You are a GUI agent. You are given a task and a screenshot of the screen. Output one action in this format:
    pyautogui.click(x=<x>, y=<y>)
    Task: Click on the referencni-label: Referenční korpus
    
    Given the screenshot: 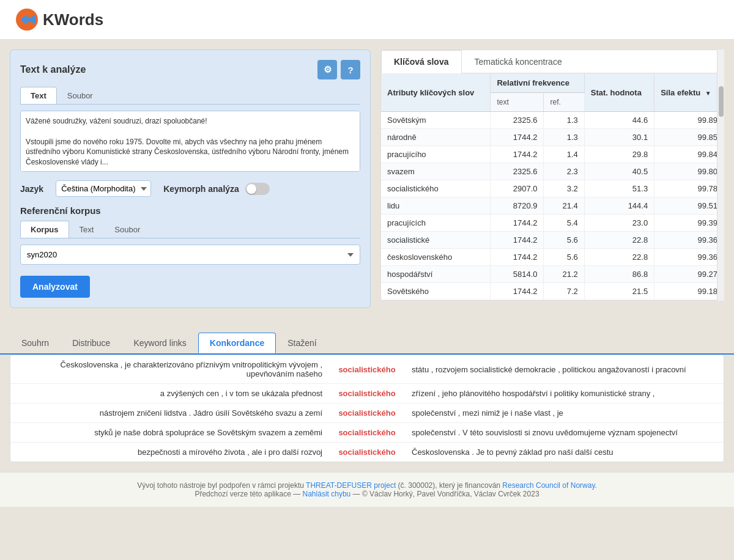 What is the action you would take?
    pyautogui.click(x=190, y=210)
    